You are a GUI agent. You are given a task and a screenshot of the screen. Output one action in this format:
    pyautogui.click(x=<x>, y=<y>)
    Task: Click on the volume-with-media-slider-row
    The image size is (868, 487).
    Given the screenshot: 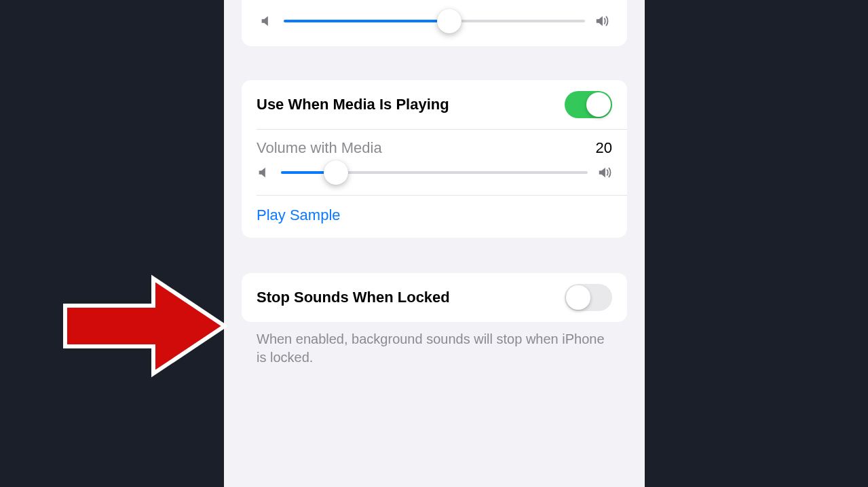 What is the action you would take?
    pyautogui.click(x=434, y=173)
    